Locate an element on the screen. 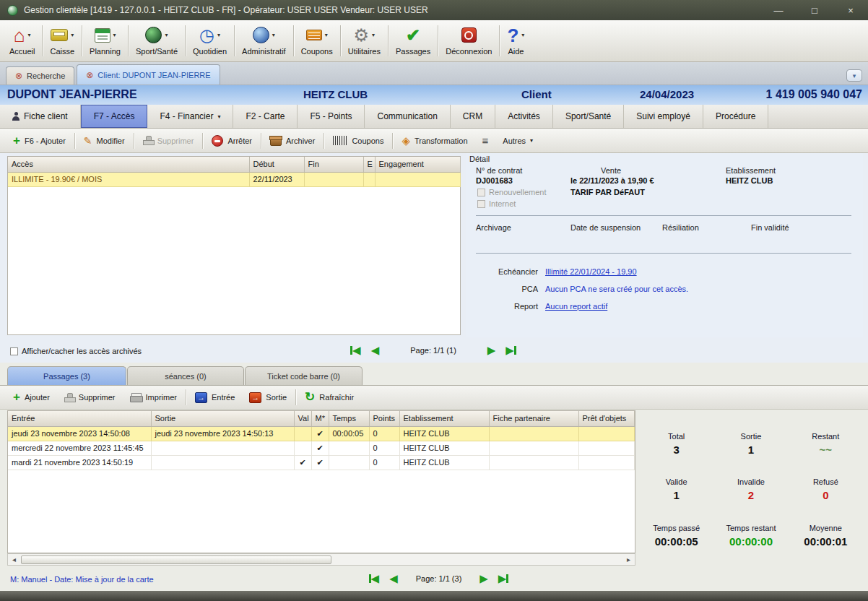 The height and width of the screenshot is (601, 868). toolbar-item-planning: ▾ Planning is located at coordinates (105, 40).